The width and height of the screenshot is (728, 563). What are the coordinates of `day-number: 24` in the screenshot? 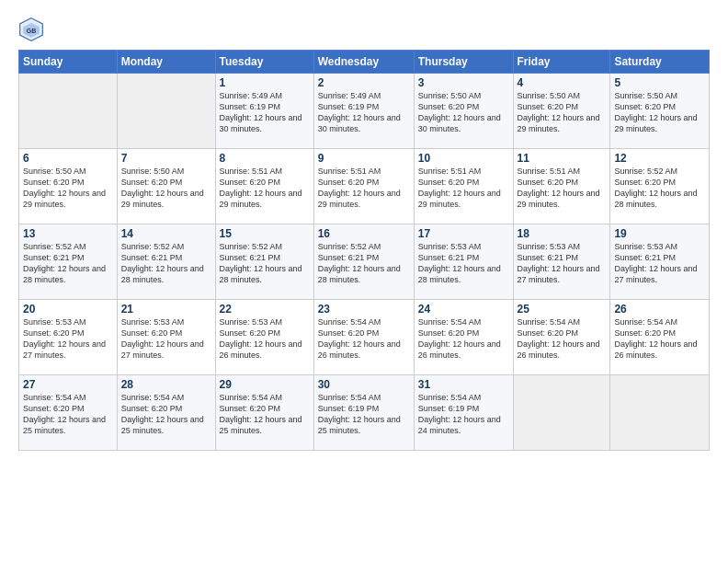 It's located at (463, 309).